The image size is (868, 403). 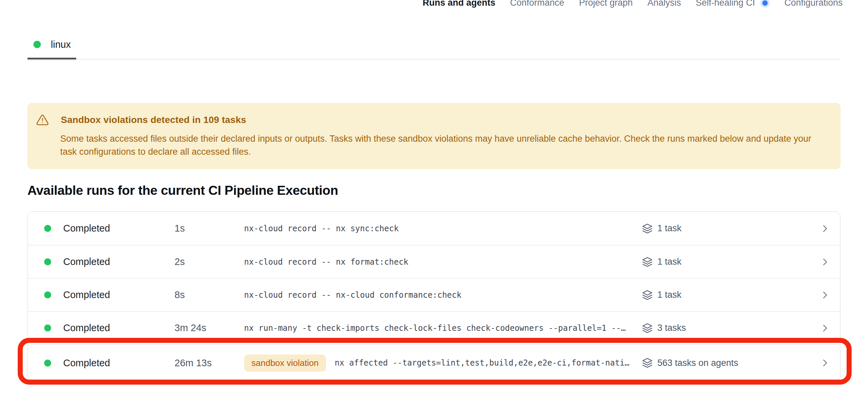 What do you see at coordinates (434, 59) in the screenshot?
I see `tabbar-divider` at bounding box center [434, 59].